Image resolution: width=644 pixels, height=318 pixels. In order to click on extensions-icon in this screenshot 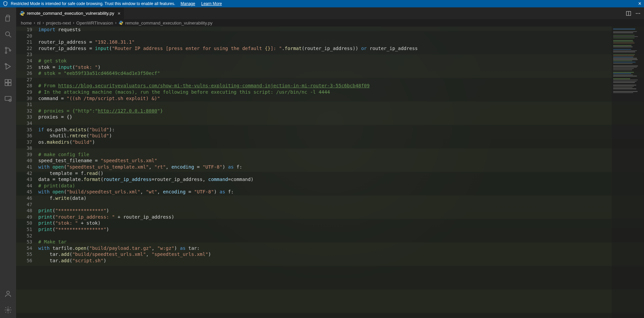, I will do `click(8, 83)`.